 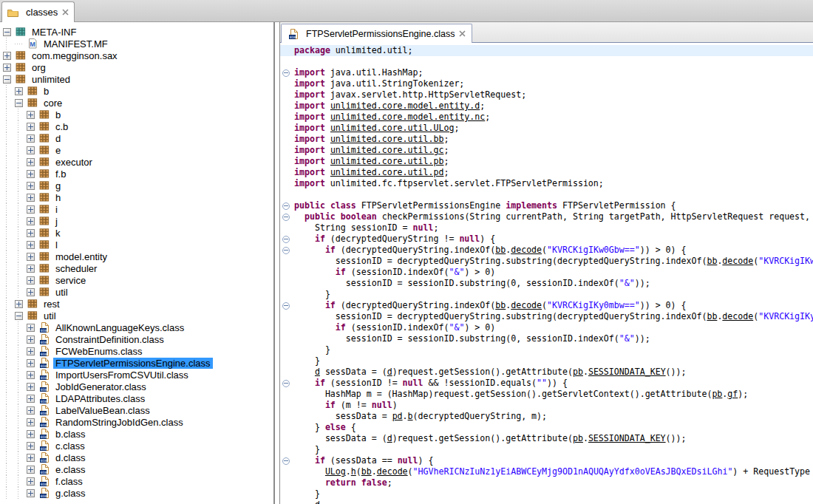 I want to click on panel-splitter, so click(x=277, y=263).